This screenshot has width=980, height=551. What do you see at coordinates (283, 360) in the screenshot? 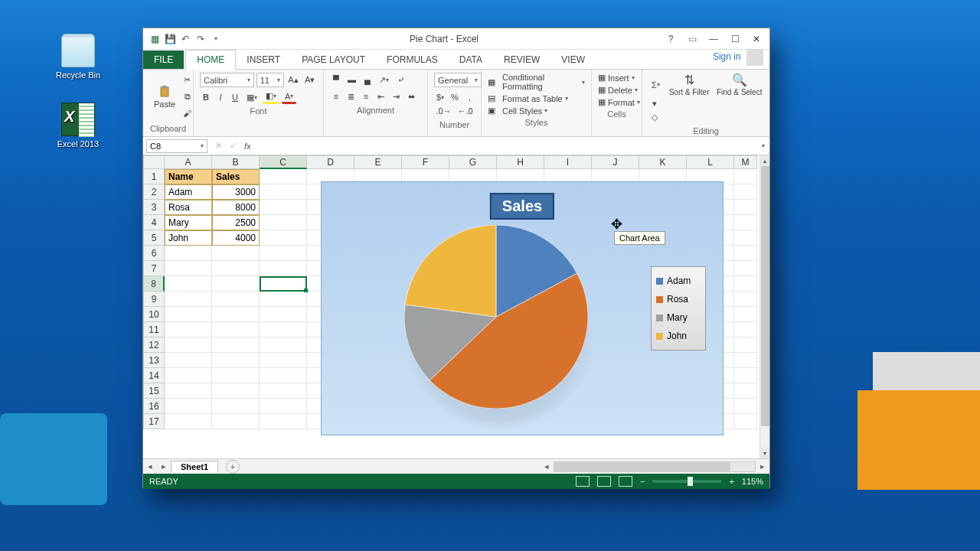
I see `cell-C13` at bounding box center [283, 360].